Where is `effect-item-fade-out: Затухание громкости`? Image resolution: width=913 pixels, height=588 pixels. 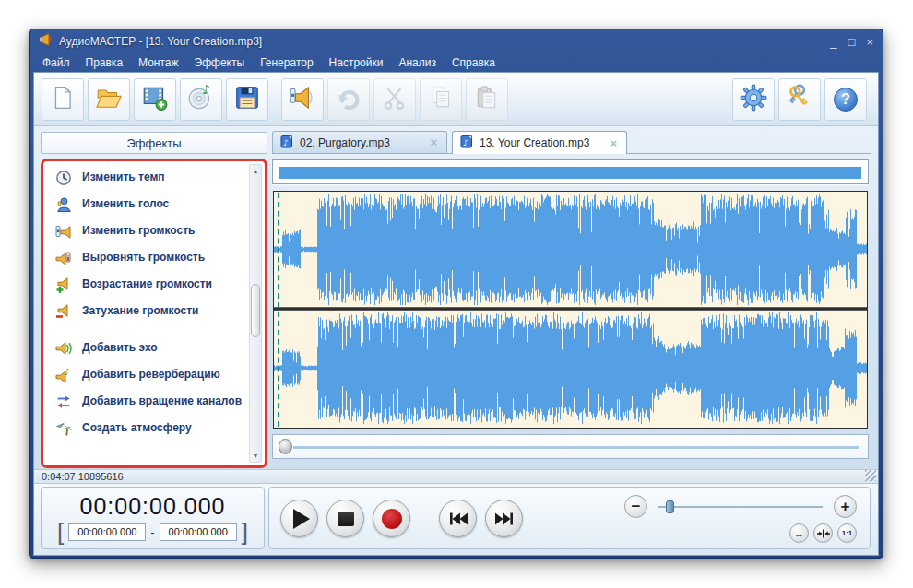
effect-item-fade-out: Затухание громкости is located at coordinates (147, 312).